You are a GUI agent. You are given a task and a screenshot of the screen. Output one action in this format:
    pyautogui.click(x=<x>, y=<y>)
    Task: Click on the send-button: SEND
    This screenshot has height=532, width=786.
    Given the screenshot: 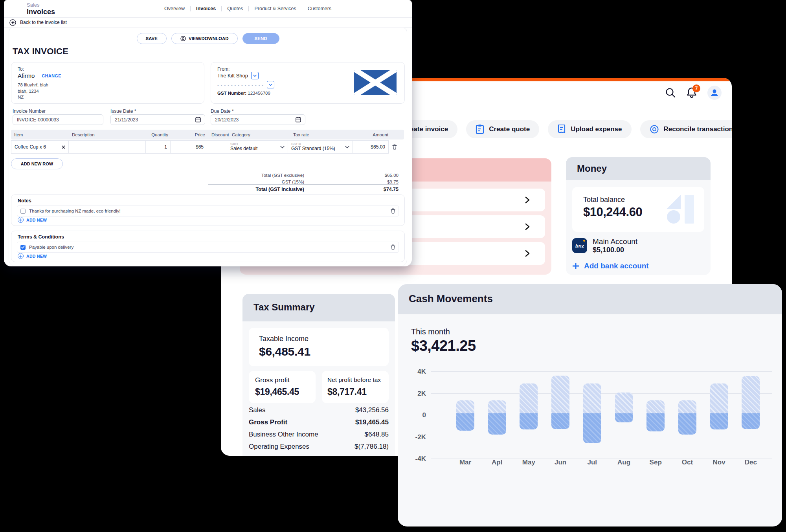 What is the action you would take?
    pyautogui.click(x=261, y=39)
    